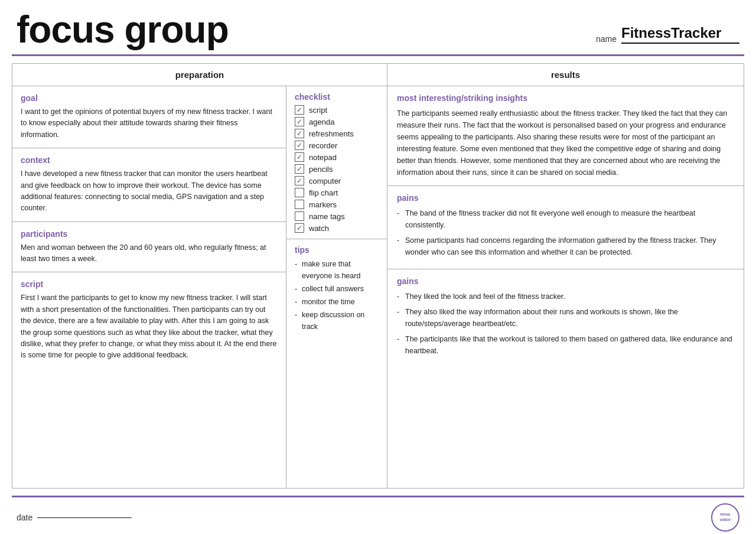 The image size is (756, 534). What do you see at coordinates (299, 193) in the screenshot?
I see `checkbox-flipchart` at bounding box center [299, 193].